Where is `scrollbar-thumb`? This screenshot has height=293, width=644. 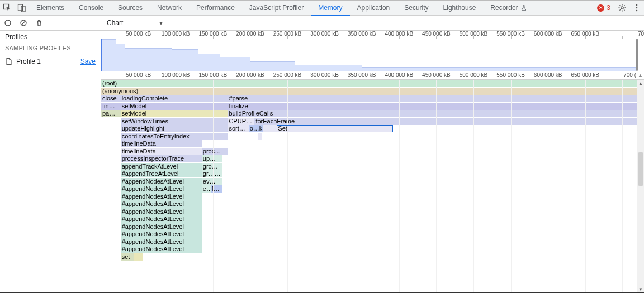
scrollbar-thumb is located at coordinates (641, 169).